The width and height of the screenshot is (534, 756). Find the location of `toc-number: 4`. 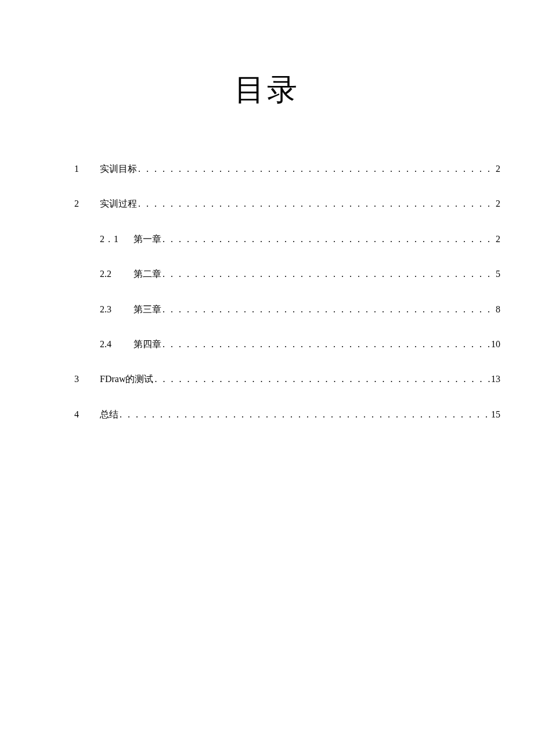

toc-number: 4 is located at coordinates (87, 415).